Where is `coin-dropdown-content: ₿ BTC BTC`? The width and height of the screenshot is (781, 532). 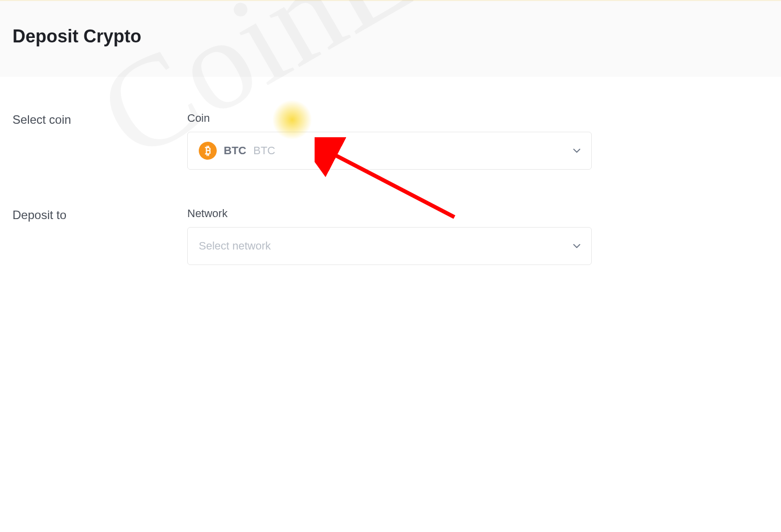 coin-dropdown-content: ₿ BTC BTC is located at coordinates (237, 151).